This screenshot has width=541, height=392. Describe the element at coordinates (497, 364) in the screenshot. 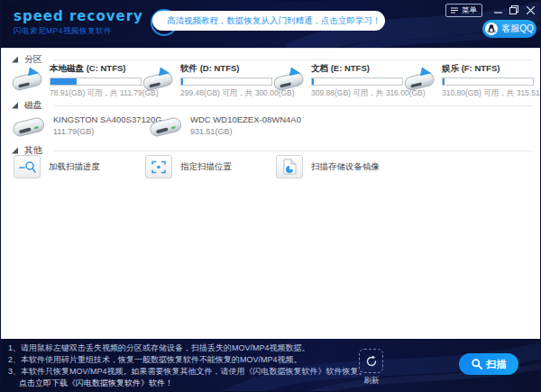

I see `scan-label: 扫描` at that location.